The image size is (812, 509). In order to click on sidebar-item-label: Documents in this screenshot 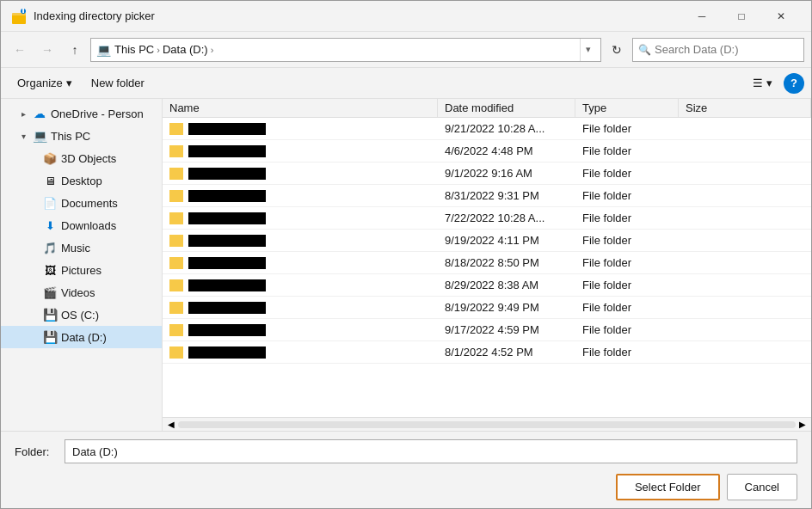, I will do `click(89, 203)`.